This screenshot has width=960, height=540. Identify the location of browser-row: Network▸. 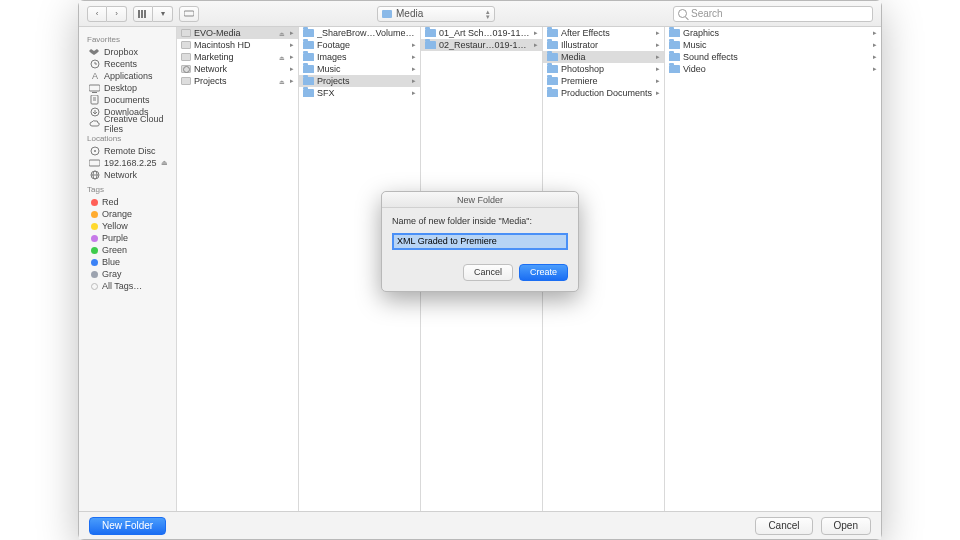
(238, 69).